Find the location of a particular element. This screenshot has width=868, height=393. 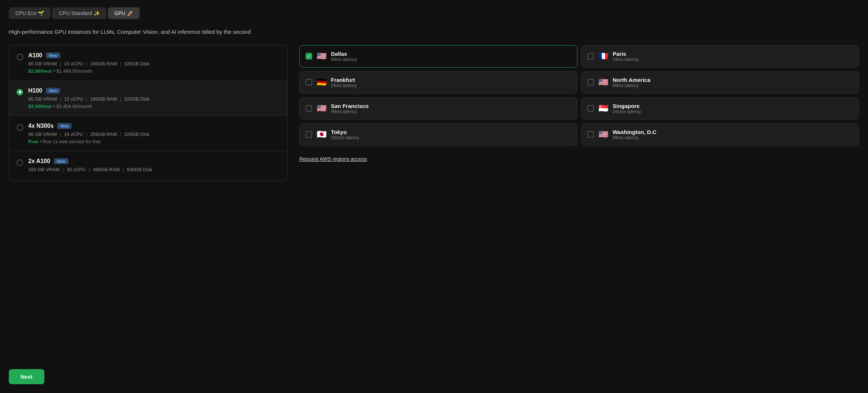

region-checkbox-north-america is located at coordinates (591, 82).